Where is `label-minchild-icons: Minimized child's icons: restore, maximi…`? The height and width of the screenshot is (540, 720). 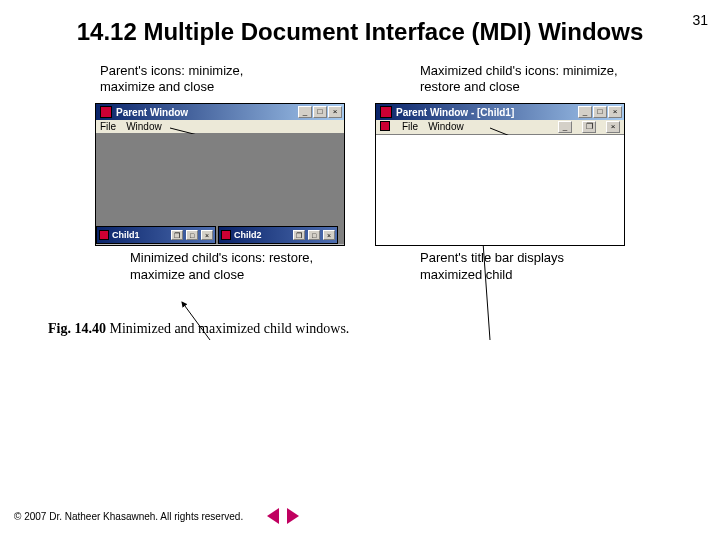 label-minchild-icons: Minimized child's icons: restore, maximi… is located at coordinates (230, 266).